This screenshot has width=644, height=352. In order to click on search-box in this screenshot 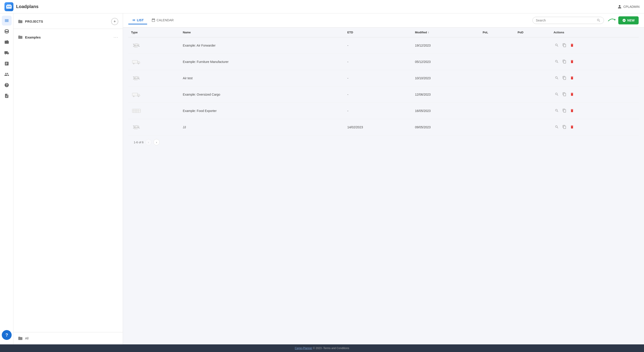, I will do `click(568, 21)`.